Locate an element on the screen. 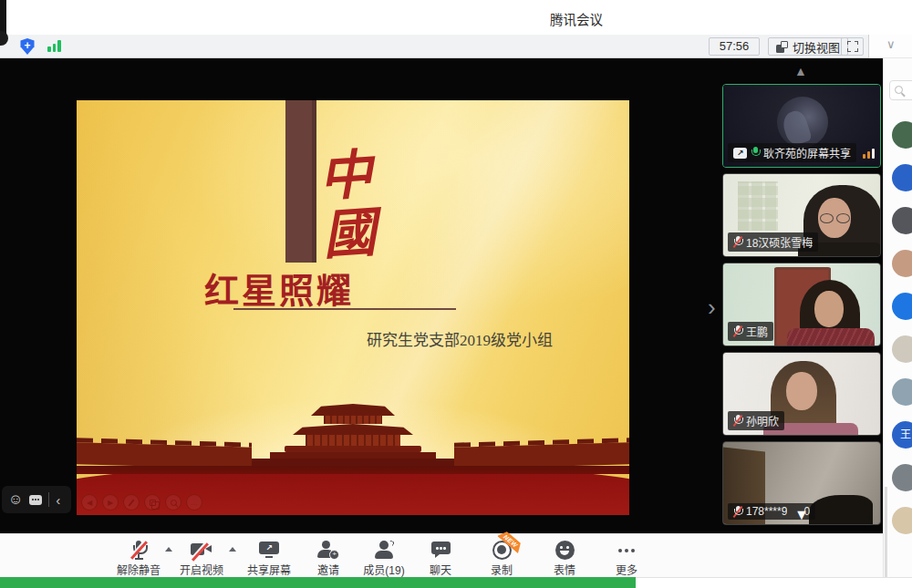 Image resolution: width=912 pixels, height=588 pixels. chevron-right-icon: › is located at coordinates (711, 308).